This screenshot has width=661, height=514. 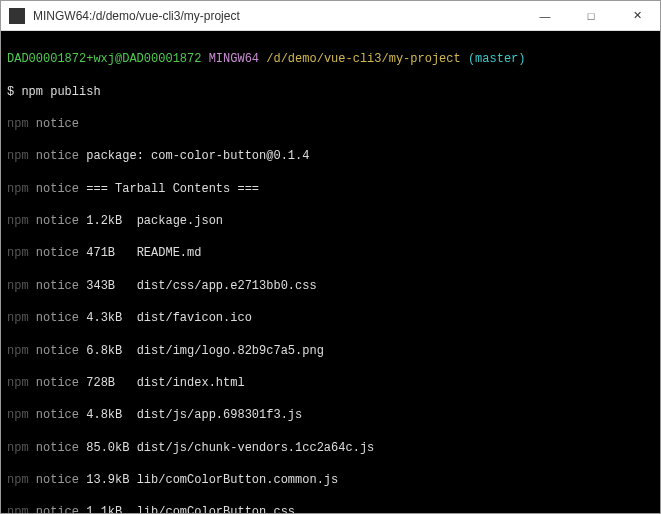 I want to click on notice-body: 4.8kB dist/js/app.698301f3.js, so click(x=194, y=415).